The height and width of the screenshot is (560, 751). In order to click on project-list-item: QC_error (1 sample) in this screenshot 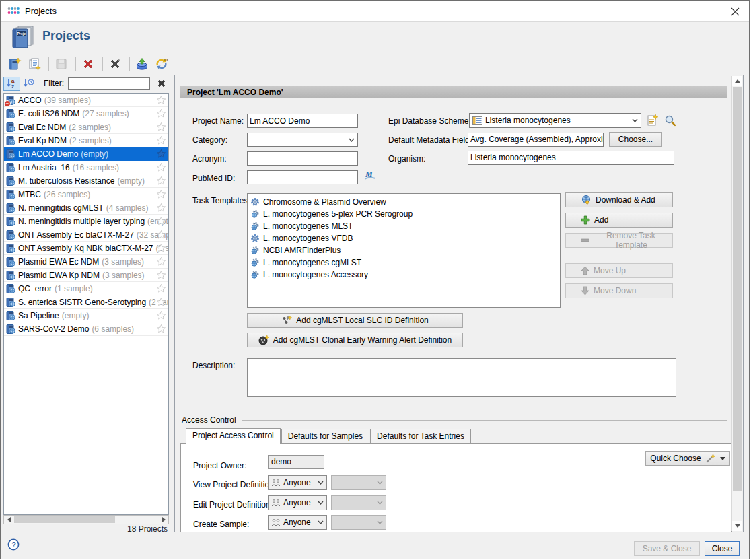, I will do `click(86, 289)`.